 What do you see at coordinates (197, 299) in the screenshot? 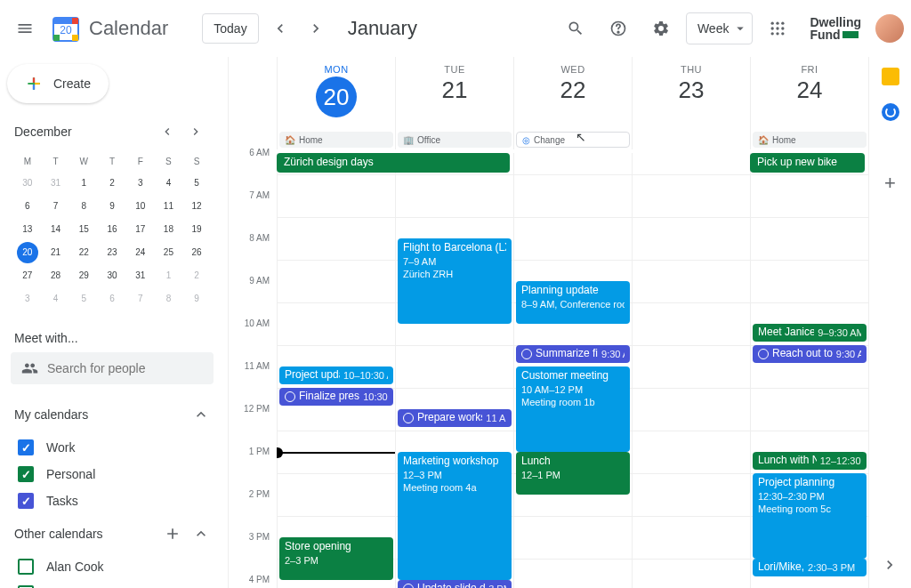
I see `mini-day: 9` at bounding box center [197, 299].